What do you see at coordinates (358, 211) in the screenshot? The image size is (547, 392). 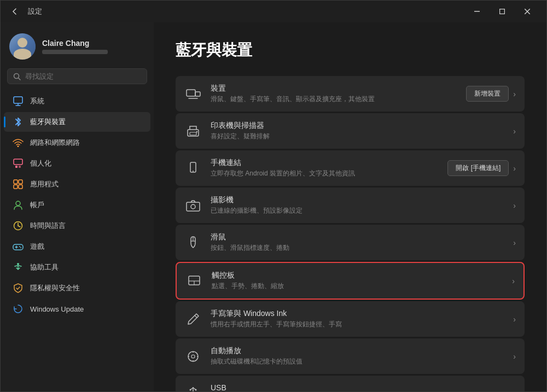 I see `item-desc: 已連線的攝影機、預設影像設定` at bounding box center [358, 211].